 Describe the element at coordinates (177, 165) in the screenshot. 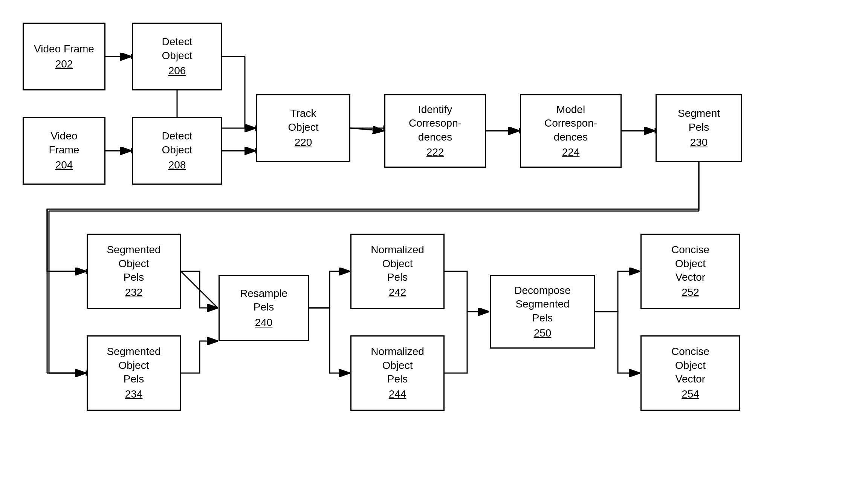

I see `box-do208-ref: 208` at that location.